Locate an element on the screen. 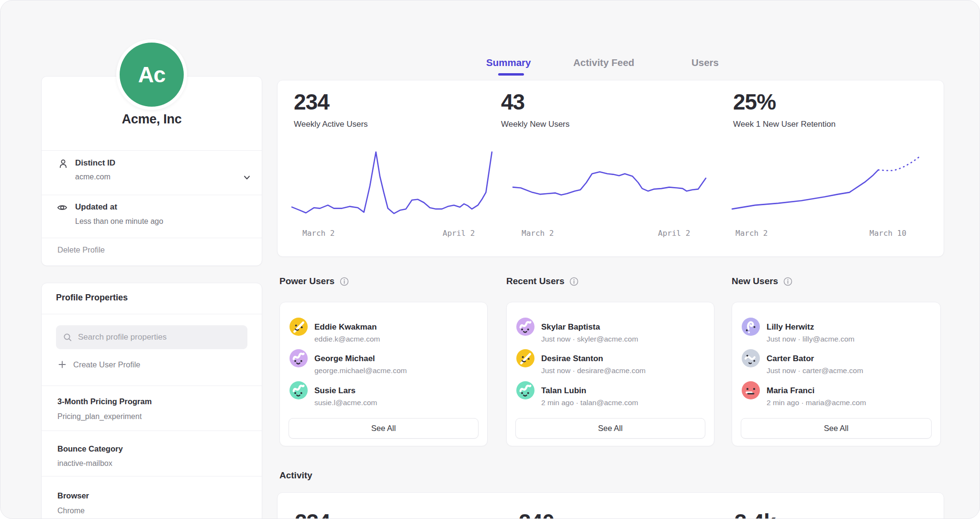  search-input is located at coordinates (159, 337).